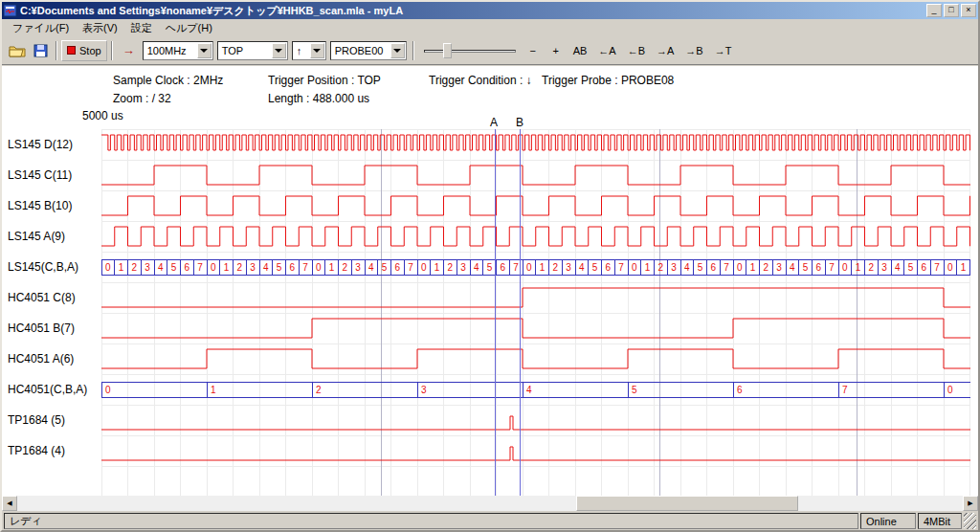  What do you see at coordinates (54, 420) in the screenshot?
I see `channel-label: TP1684 (5)` at bounding box center [54, 420].